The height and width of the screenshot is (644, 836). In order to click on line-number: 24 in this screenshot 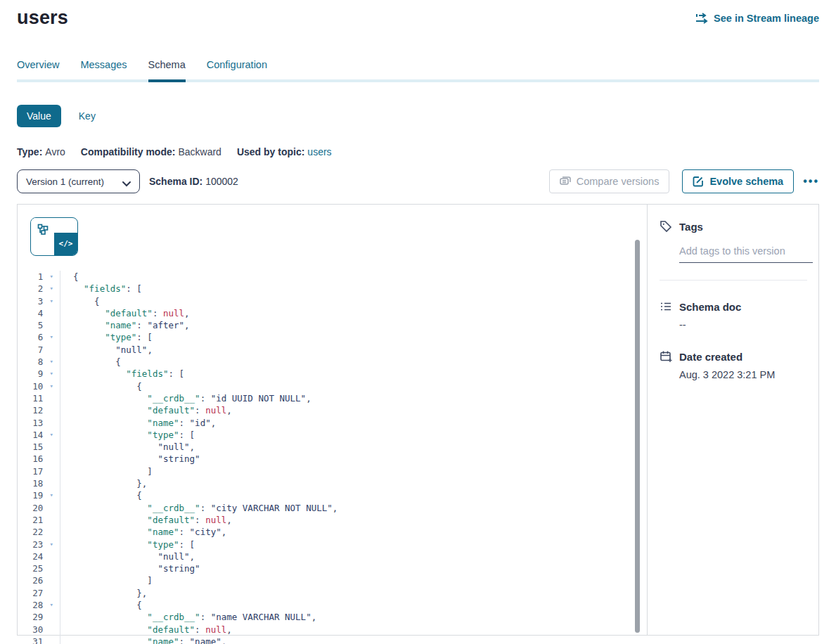, I will do `click(30, 557)`.